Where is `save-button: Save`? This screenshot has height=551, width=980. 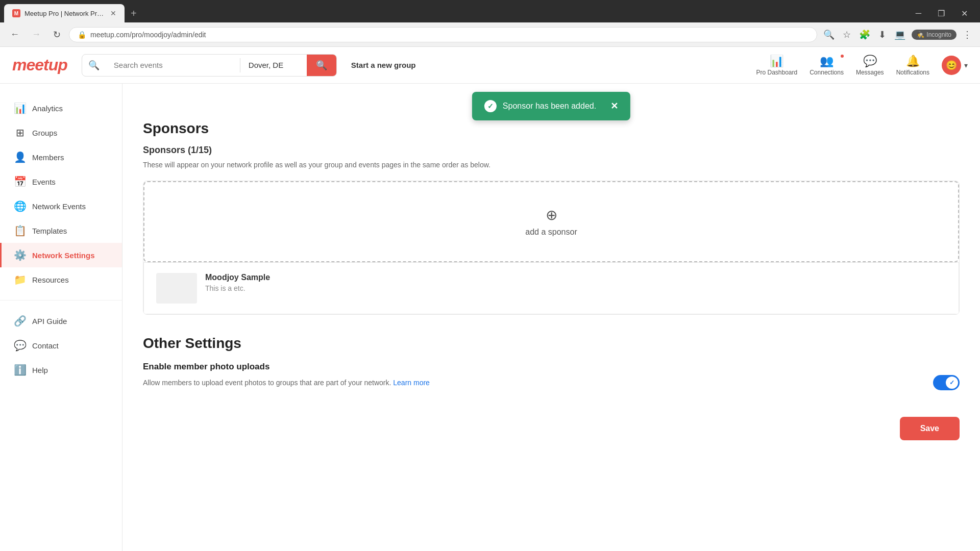
save-button: Save is located at coordinates (930, 429).